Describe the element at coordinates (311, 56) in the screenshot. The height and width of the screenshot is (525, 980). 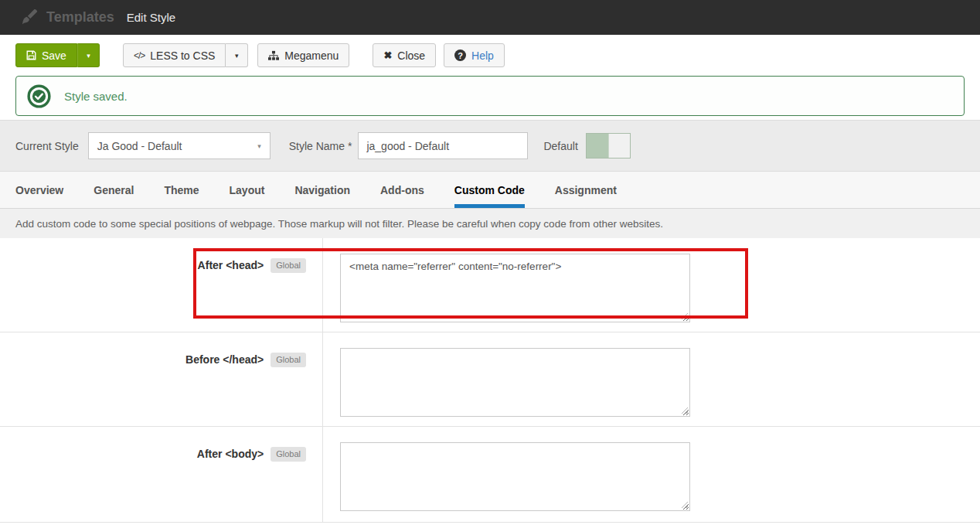
I see `megamenu-label: Megamenu` at that location.